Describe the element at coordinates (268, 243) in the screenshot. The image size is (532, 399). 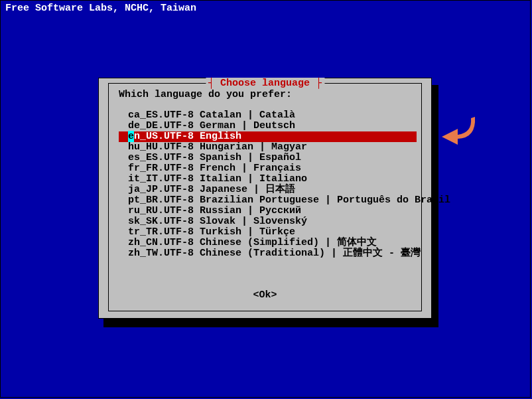
I see `language-option: zh_CN.UTF-8 Chinese (Simplified) | 简体中文` at that location.